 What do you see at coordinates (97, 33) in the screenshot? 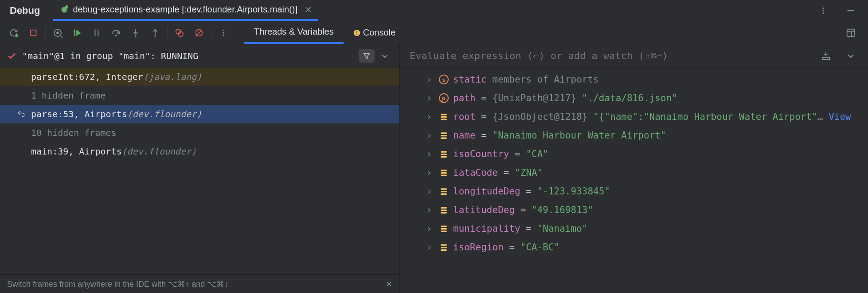
I see `pause-icon` at bounding box center [97, 33].